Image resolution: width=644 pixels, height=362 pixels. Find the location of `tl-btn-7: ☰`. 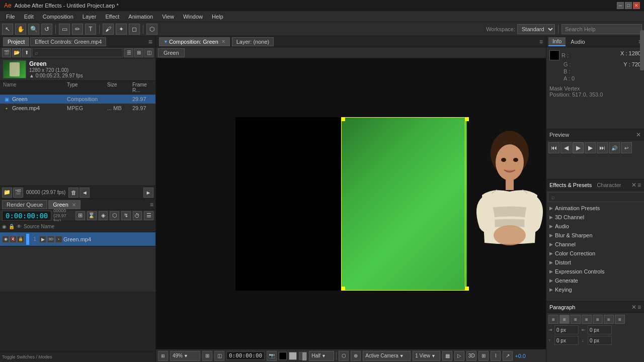

tl-btn-7: ☰ is located at coordinates (149, 216).